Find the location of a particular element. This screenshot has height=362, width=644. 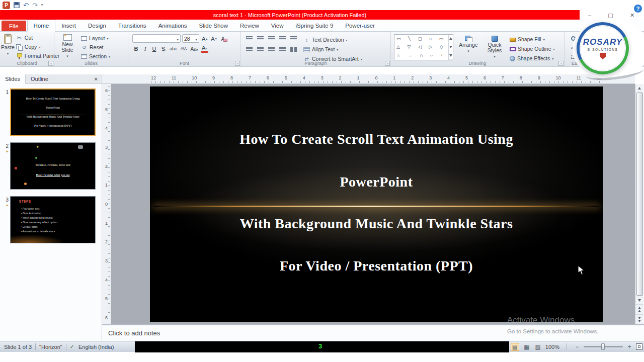

paragraph-dialog-launcher-icon is located at coordinates (387, 63).